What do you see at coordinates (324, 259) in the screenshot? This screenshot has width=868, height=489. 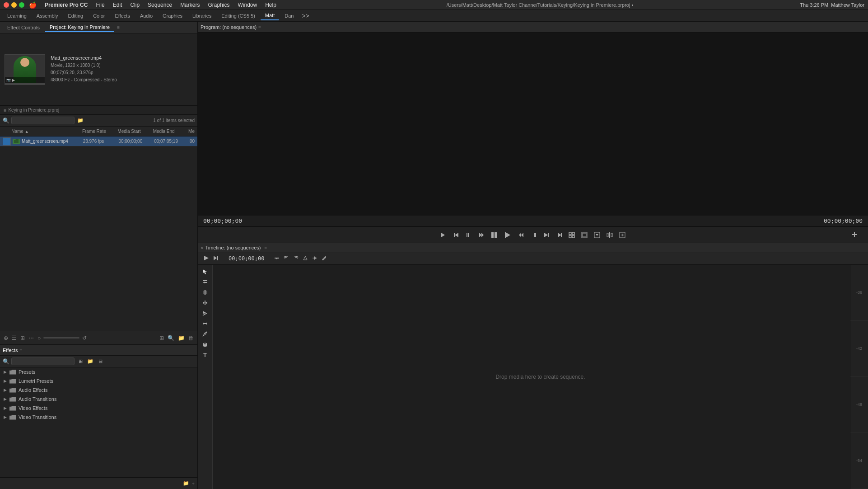 I see `tl-wrench-button` at bounding box center [324, 259].